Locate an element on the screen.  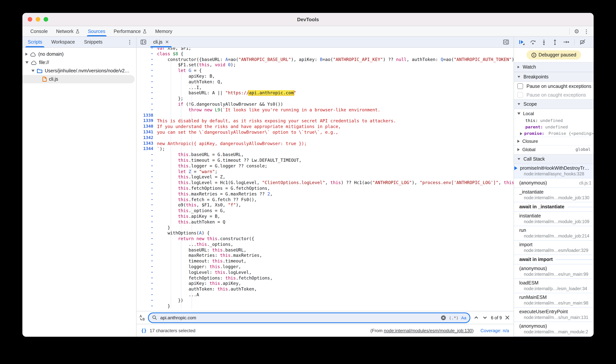
code-text: $F1.set(this, void 0); is located at coordinates (335, 65).